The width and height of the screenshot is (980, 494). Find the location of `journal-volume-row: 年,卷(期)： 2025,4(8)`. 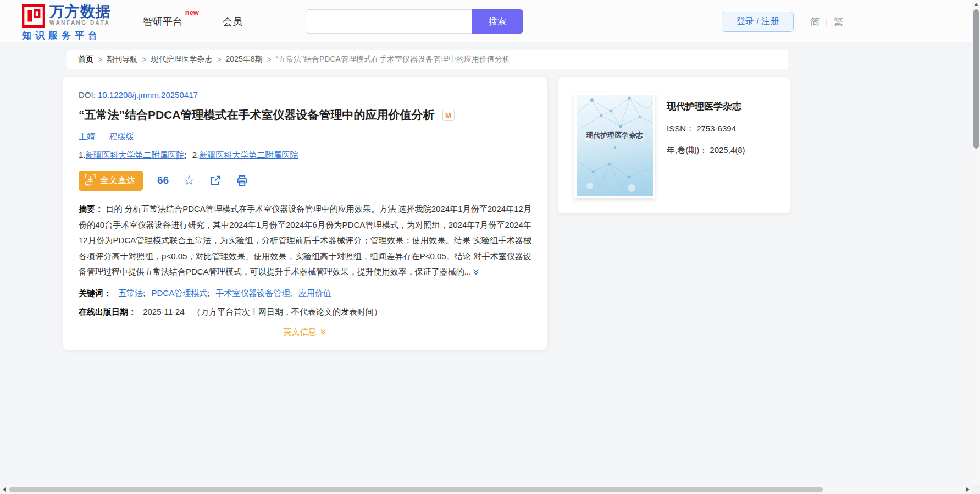

journal-volume-row: 年,卷(期)： 2025,4(8) is located at coordinates (706, 151).